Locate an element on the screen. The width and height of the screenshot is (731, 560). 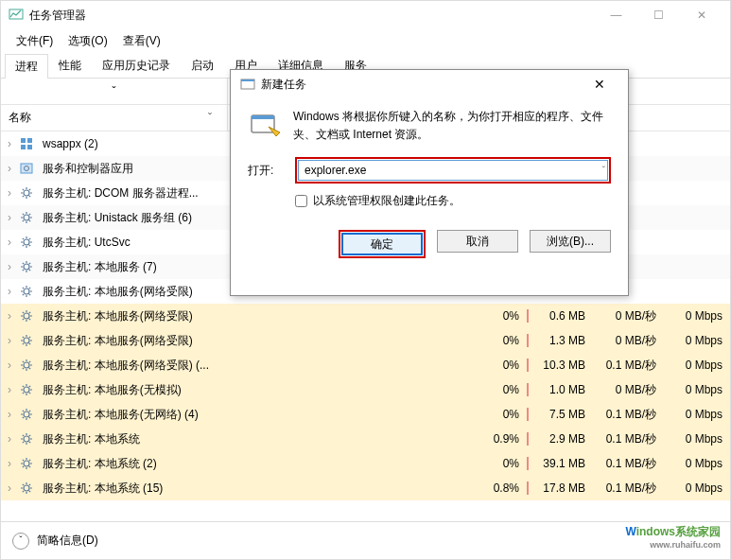
ok-highlight: 确定 is located at coordinates (382, 244).